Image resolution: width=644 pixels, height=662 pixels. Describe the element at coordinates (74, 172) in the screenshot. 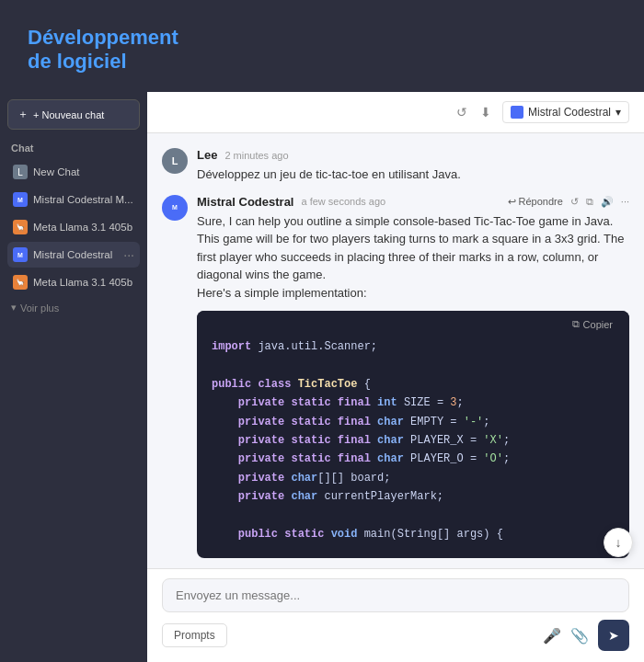

I see `sidebar-item-new-chat: L New Chat` at that location.